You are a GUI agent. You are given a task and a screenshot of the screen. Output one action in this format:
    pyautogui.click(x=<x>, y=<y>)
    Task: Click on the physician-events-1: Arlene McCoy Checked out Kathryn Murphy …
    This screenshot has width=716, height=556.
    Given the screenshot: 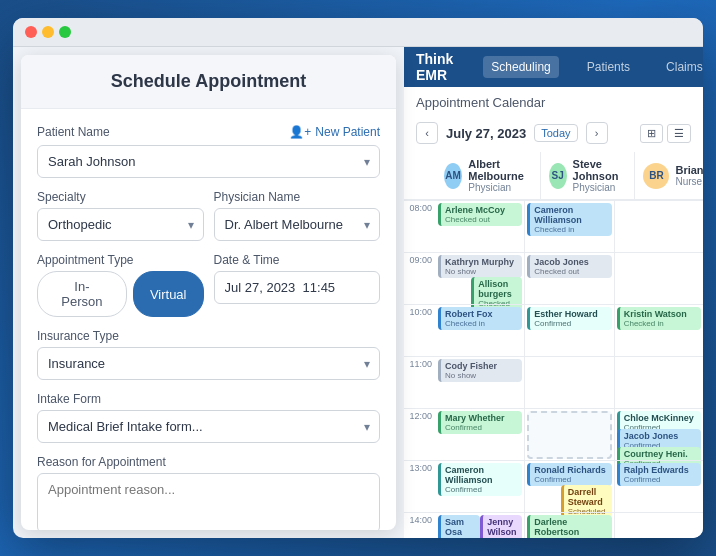 What is the action you would take?
    pyautogui.click(x=480, y=369)
    